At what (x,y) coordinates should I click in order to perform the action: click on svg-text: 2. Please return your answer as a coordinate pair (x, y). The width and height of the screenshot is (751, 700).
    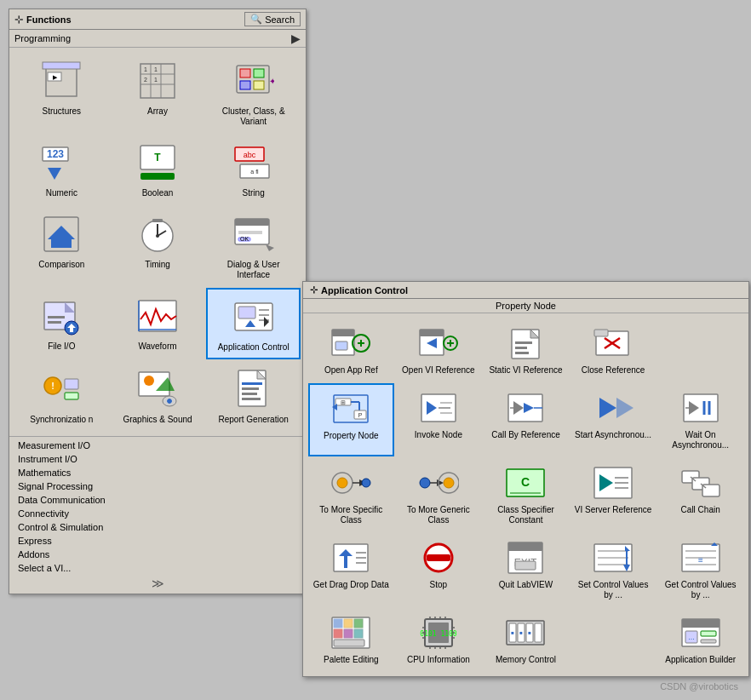
    Looking at the image, I should click on (146, 80).